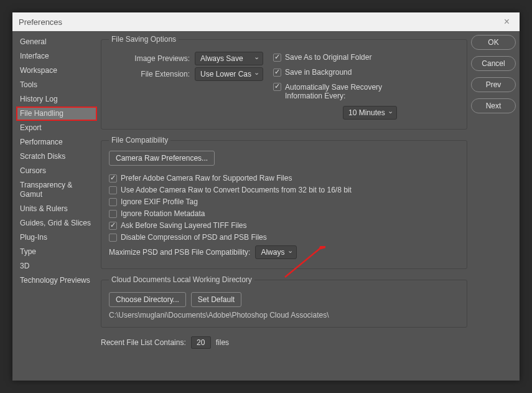 The width and height of the screenshot is (532, 393). I want to click on ask-tiff-label: Ask Before Saving Layered TIFF Files, so click(184, 225).